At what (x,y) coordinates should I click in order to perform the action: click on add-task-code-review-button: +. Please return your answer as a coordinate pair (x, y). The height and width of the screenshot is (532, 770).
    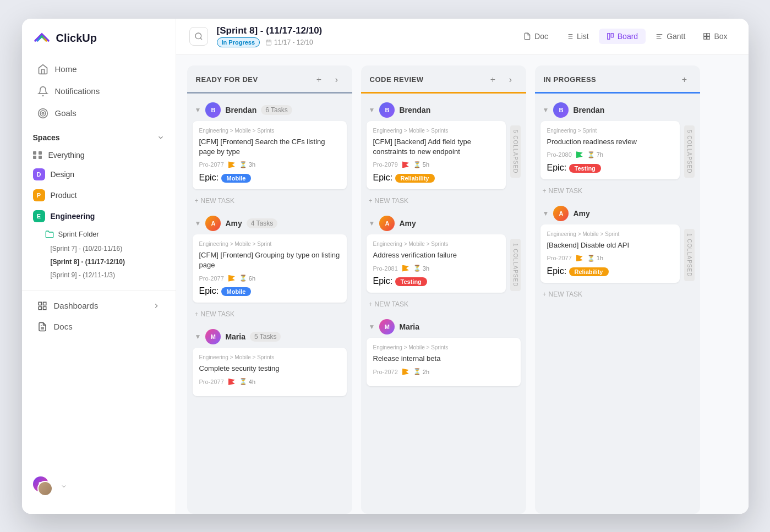
    Looking at the image, I should click on (493, 80).